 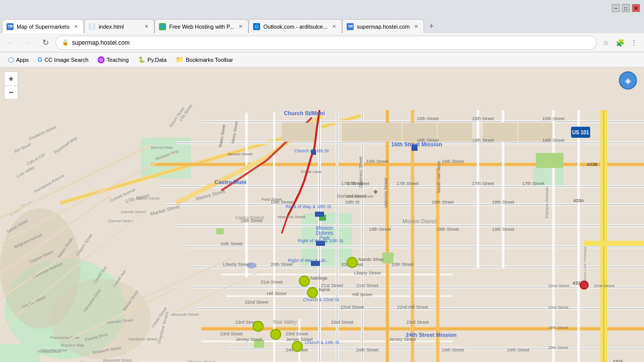 What do you see at coordinates (201, 26) in the screenshot?
I see `tab-free-hosting: 🌐 Free Web Hosting with P... ✕` at bounding box center [201, 26].